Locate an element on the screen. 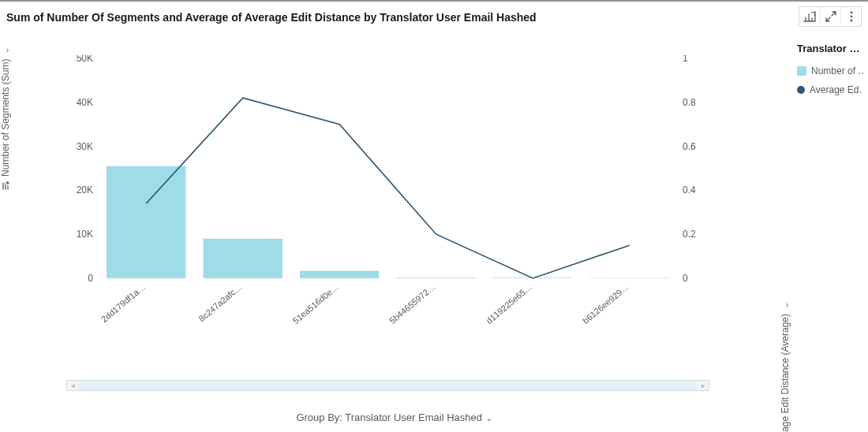  sort-icon is located at coordinates (6, 186).